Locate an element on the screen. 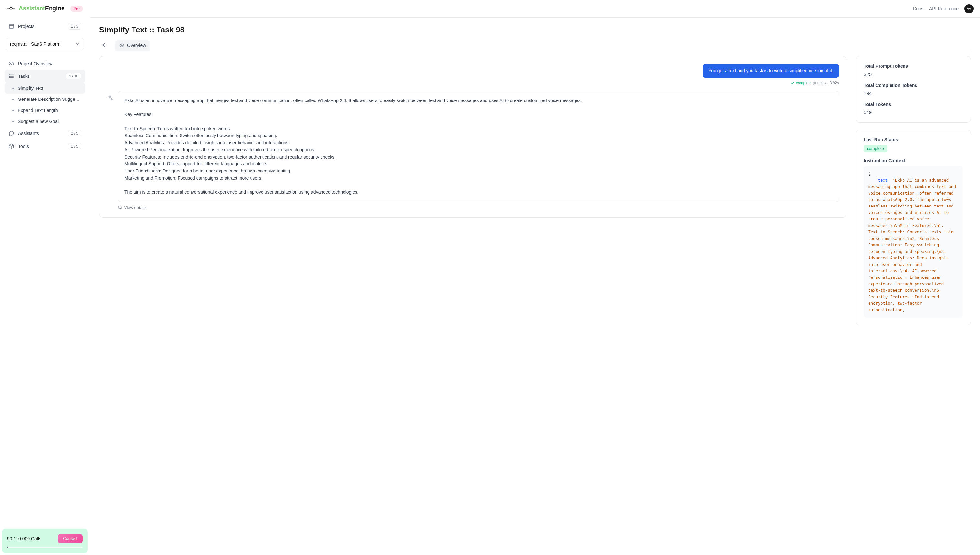 This screenshot has height=555, width=980. tab-row: Overview is located at coordinates (535, 45).